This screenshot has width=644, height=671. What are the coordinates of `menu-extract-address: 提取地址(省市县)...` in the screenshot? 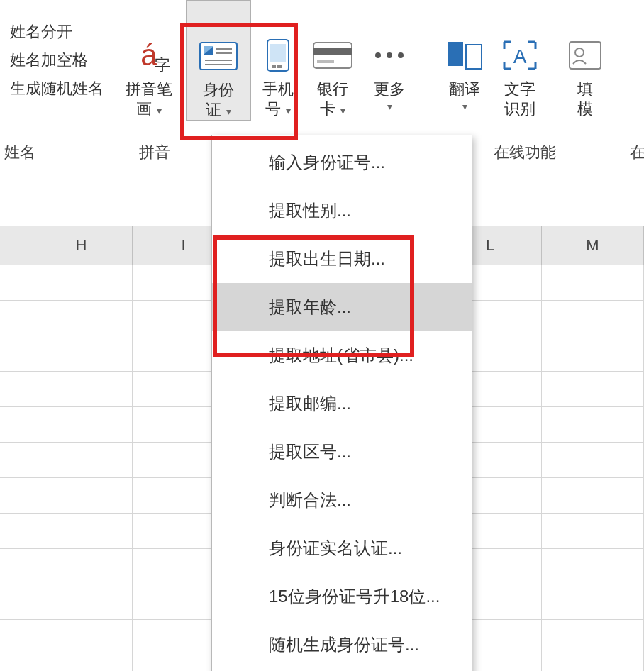 It's located at (342, 355).